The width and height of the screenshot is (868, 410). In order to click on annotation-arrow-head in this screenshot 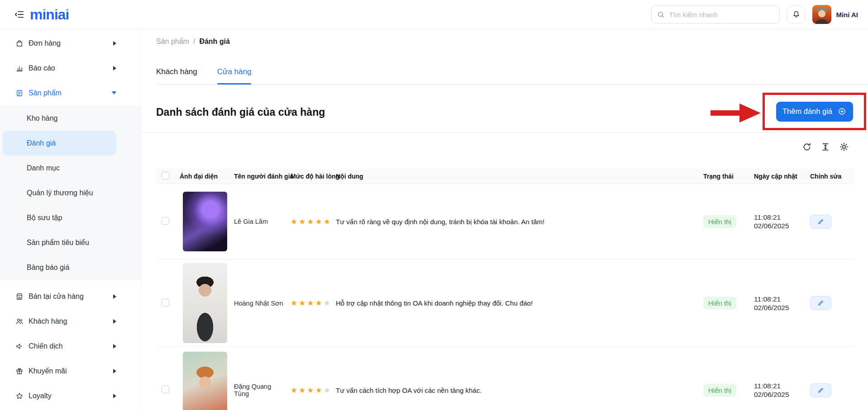, I will do `click(750, 113)`.